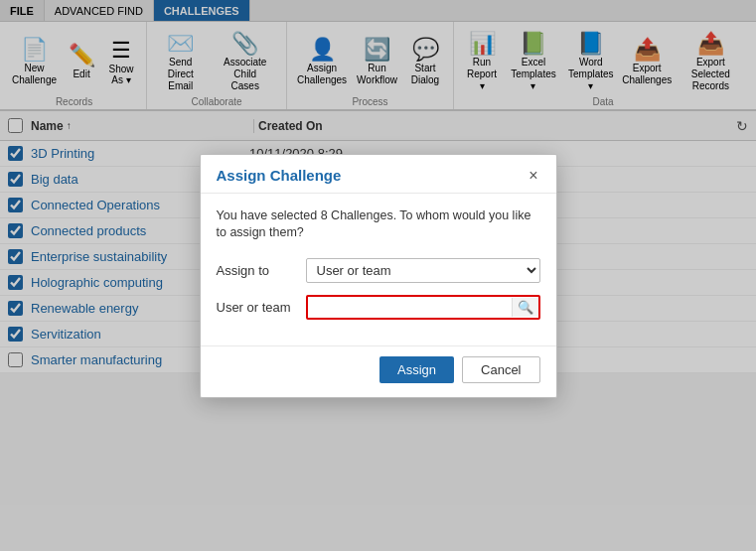 This screenshot has height=551, width=756. Describe the element at coordinates (378, 270) in the screenshot. I see `modal-body: You have selected 8 Challenges. To whom …` at that location.